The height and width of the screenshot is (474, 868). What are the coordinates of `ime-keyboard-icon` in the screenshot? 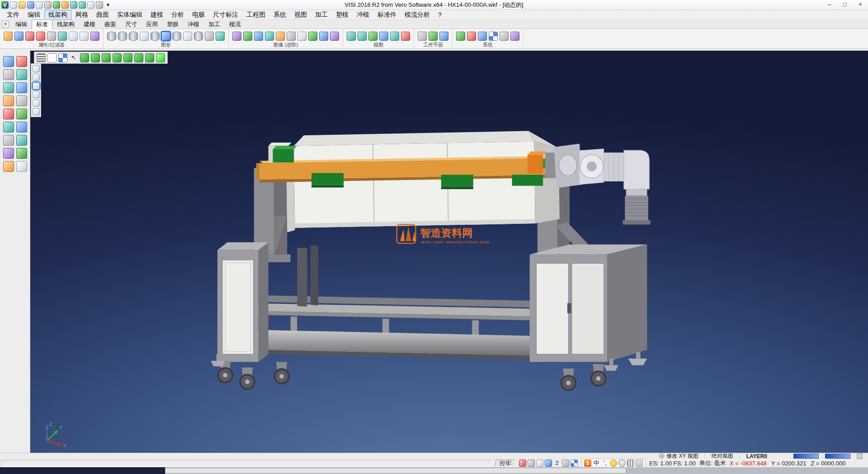 It's located at (631, 463).